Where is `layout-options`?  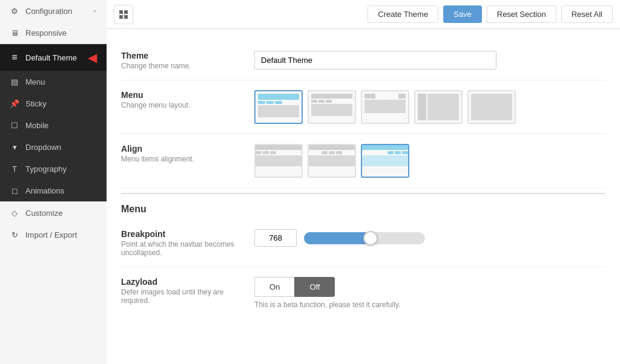
layout-options is located at coordinates (430, 107).